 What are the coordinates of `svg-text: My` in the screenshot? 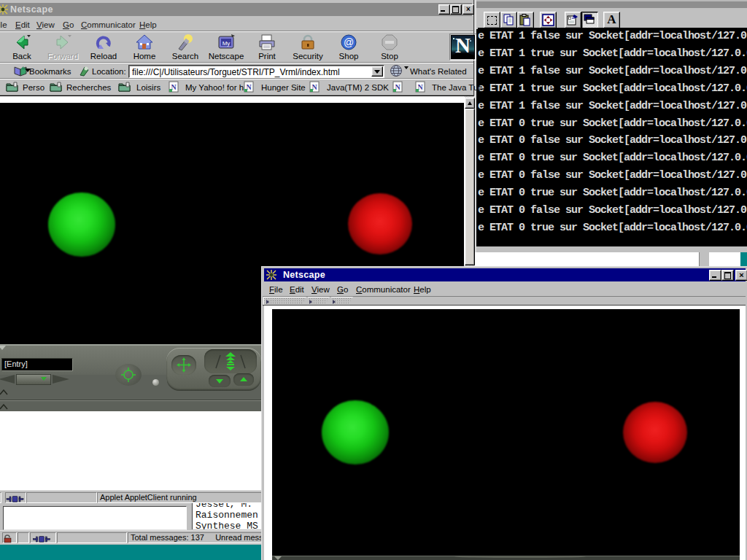 It's located at (226, 44).